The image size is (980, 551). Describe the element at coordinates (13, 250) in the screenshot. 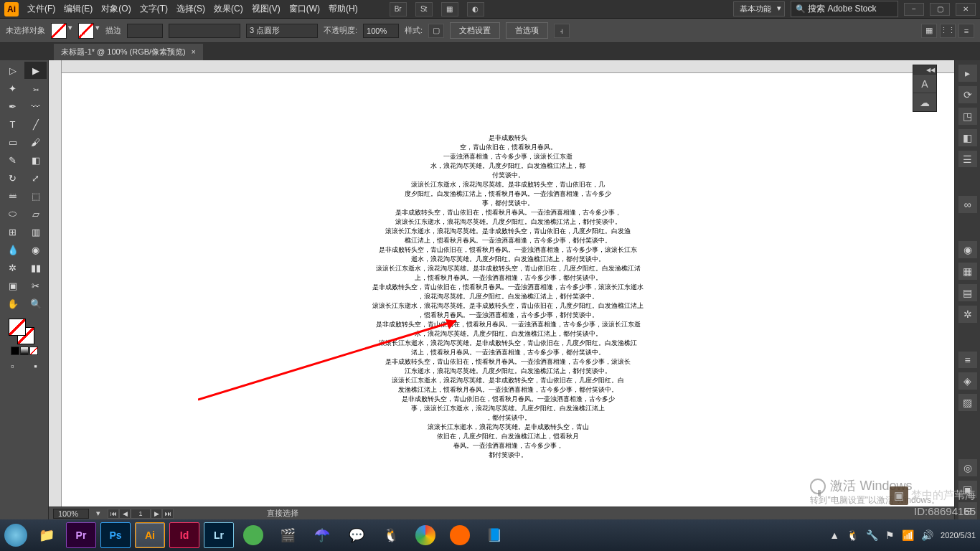

I see `eyedropper-tool: 💧` at that location.